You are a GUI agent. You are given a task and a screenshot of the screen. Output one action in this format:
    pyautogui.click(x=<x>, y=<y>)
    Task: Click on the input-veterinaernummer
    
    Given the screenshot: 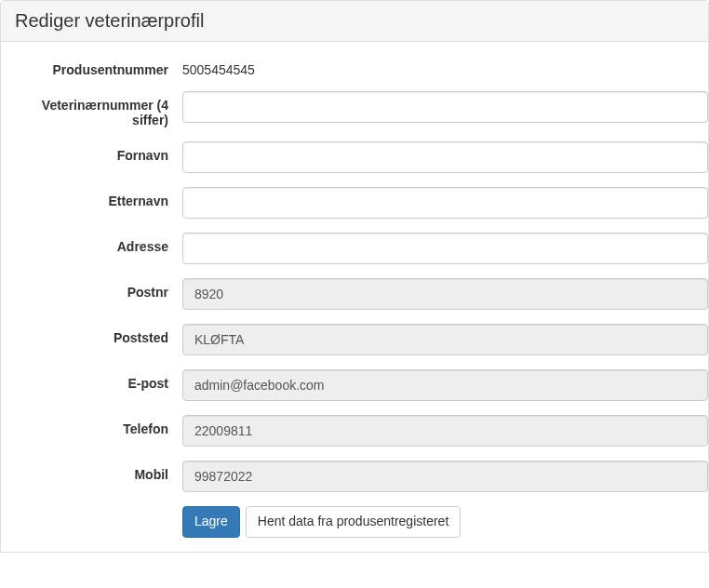 What is the action you would take?
    pyautogui.click(x=445, y=107)
    